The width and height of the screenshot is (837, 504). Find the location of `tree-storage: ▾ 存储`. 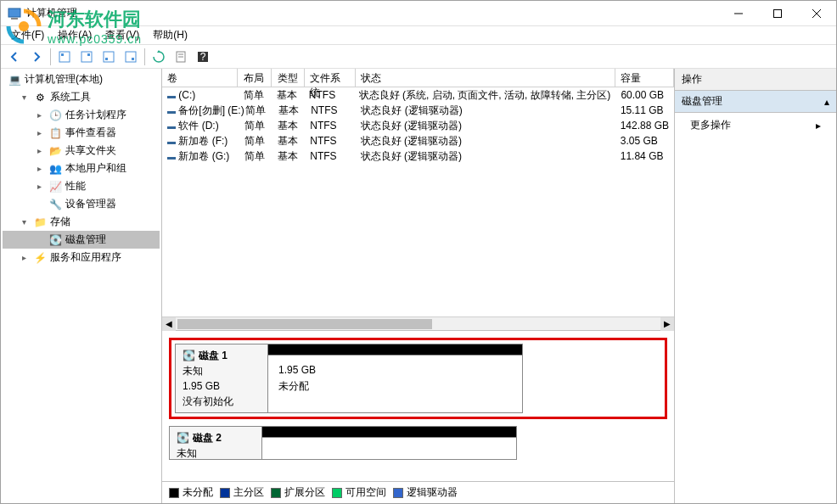

tree-storage: ▾ 存储 is located at coordinates (81, 222).